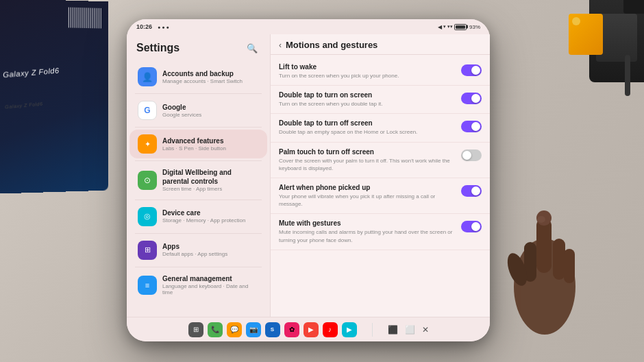 This screenshot has width=644, height=362. Describe the element at coordinates (196, 330) in the screenshot. I see `nav-app-grid: ⊞` at that location.